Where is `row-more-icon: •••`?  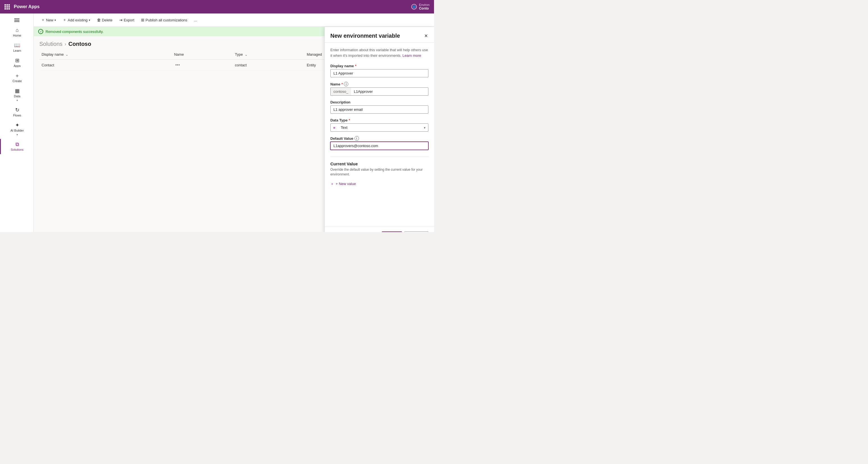 row-more-icon: ••• is located at coordinates (178, 65).